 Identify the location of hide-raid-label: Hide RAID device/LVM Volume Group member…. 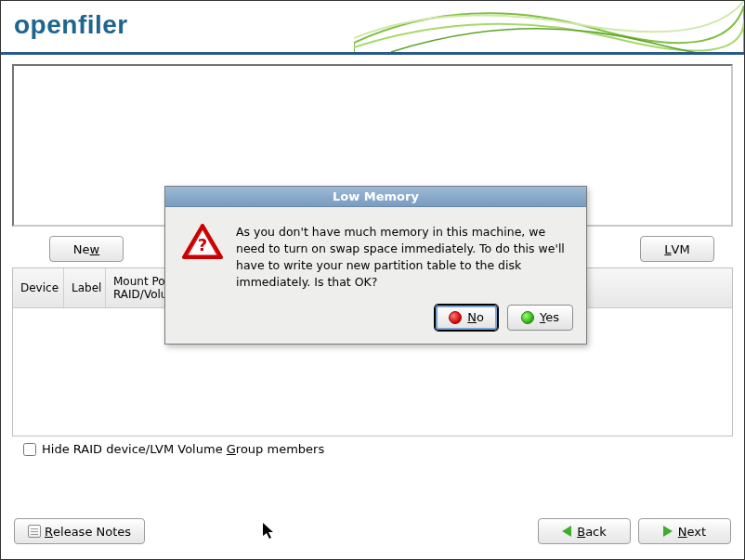
(183, 449).